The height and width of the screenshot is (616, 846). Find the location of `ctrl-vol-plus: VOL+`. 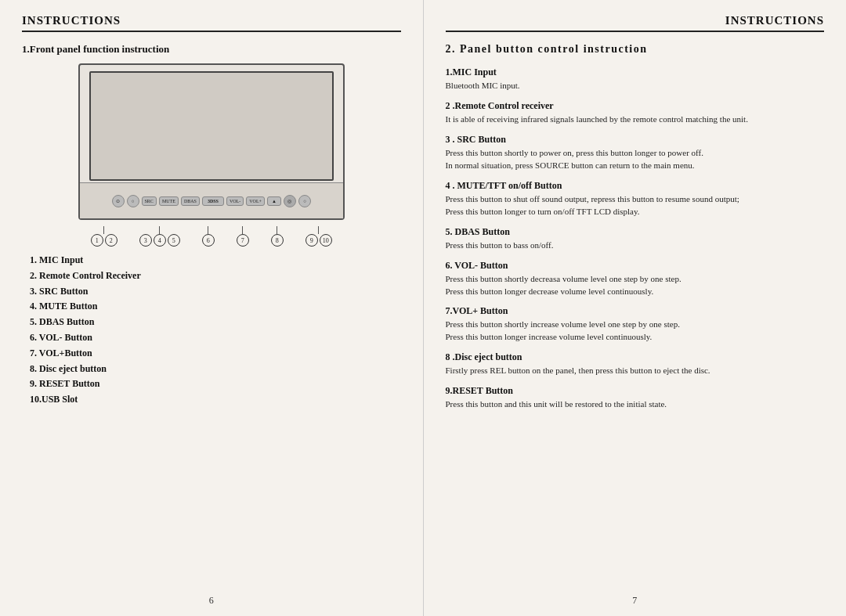

ctrl-vol-plus: VOL+ is located at coordinates (255, 201).